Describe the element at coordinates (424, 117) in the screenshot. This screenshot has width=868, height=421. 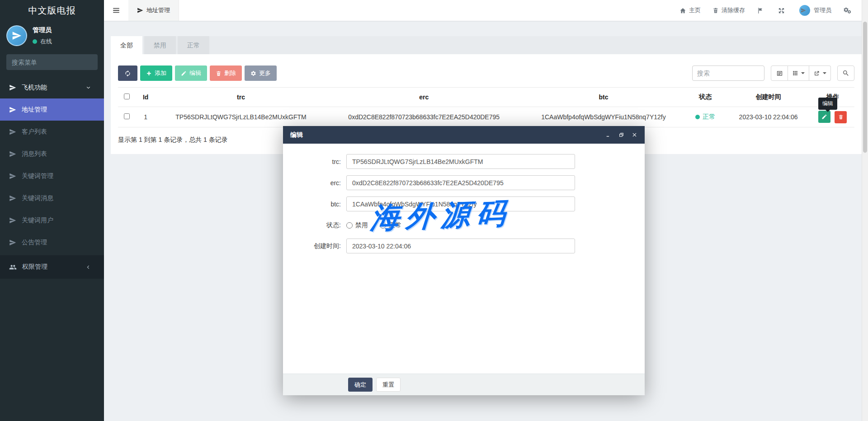
I see `cell-erc: 0xdD2C8E822f870723b68633fc7E2EA25D420DE7…` at that location.